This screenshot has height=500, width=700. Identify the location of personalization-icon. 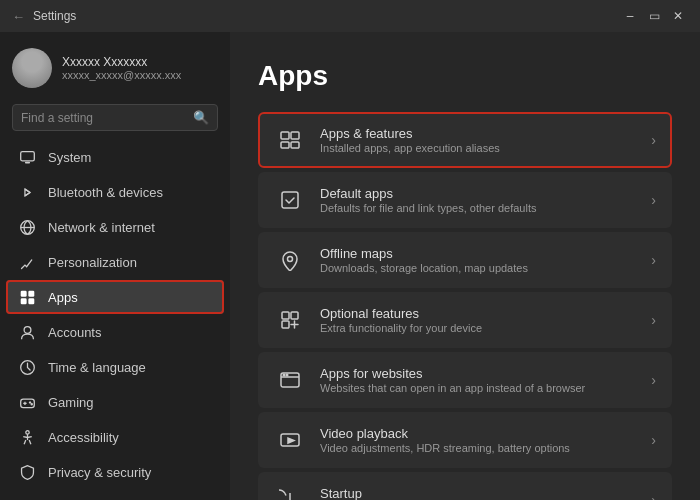
(27, 262).